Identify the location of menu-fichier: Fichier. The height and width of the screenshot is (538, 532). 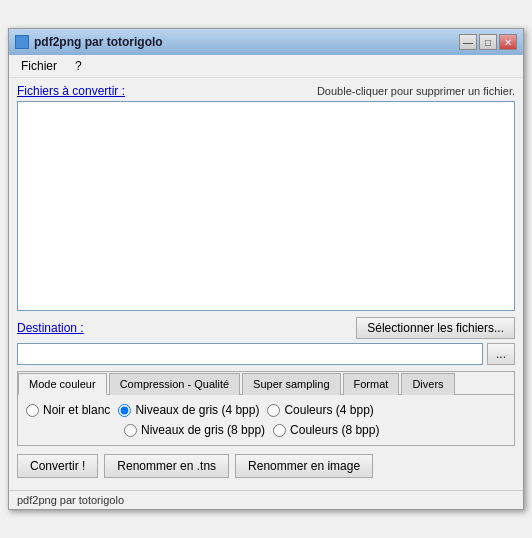
(39, 66).